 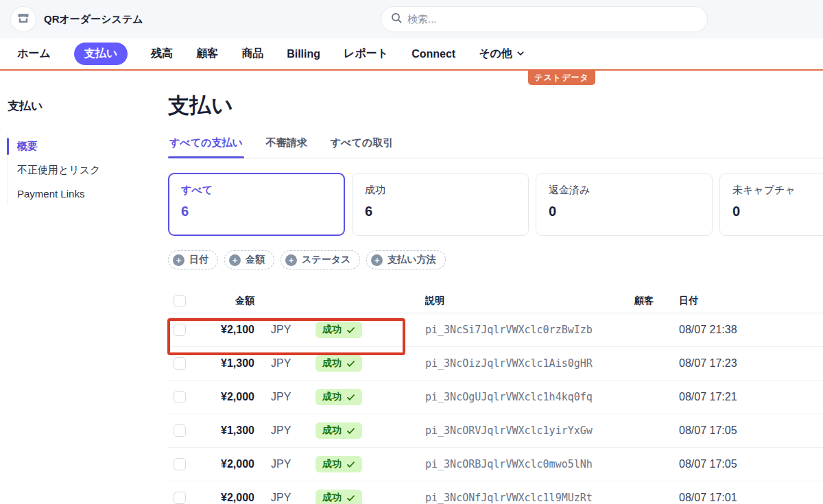 I want to click on header-description: 説明, so click(x=529, y=301).